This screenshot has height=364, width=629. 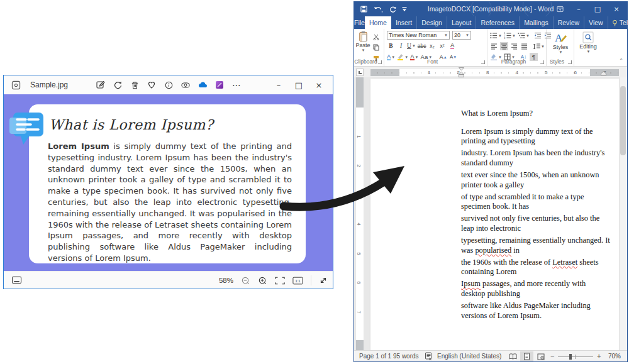 I want to click on align-center-icon, so click(x=504, y=47).